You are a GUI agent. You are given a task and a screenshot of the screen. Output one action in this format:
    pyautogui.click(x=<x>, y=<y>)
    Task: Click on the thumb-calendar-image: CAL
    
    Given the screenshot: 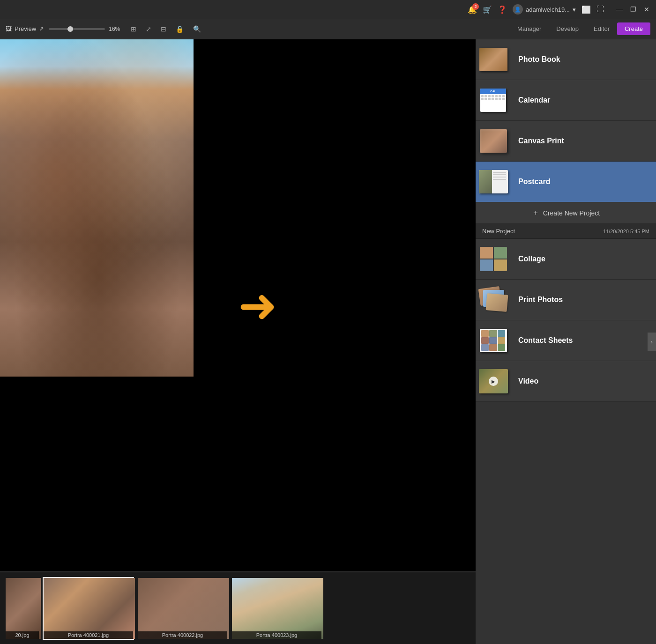 What is the action you would take?
    pyautogui.click(x=493, y=100)
    